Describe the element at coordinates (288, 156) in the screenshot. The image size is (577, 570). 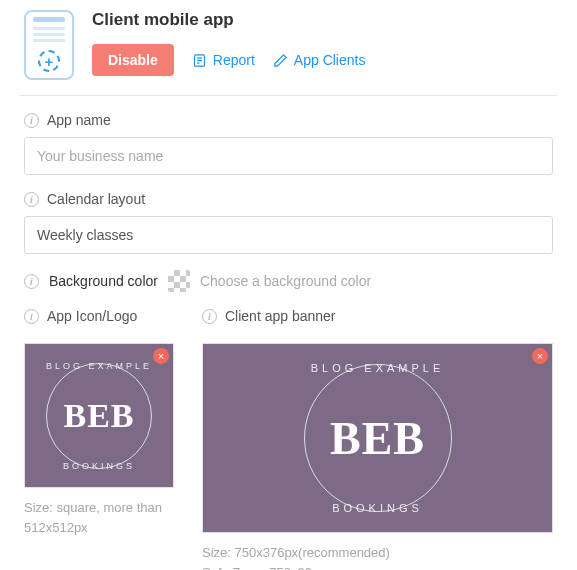
I see `app-name-input` at that location.